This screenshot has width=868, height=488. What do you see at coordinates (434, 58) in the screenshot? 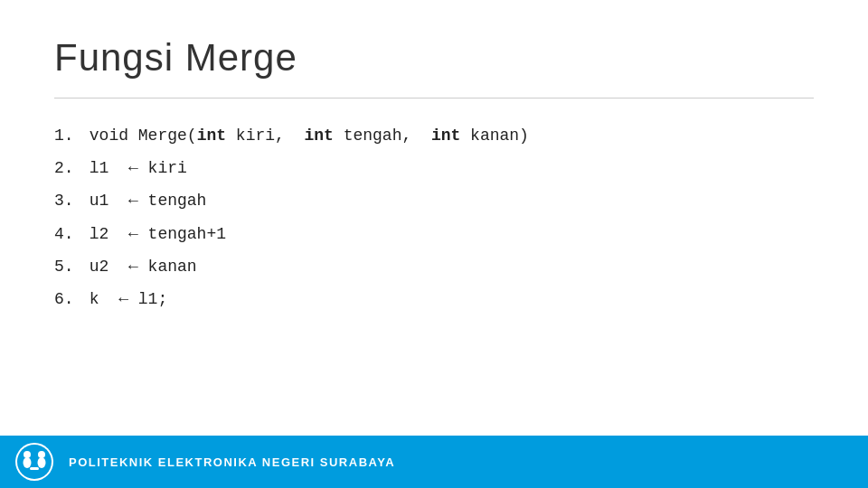
I see `page-title: Fungsi Merge` at bounding box center [434, 58].